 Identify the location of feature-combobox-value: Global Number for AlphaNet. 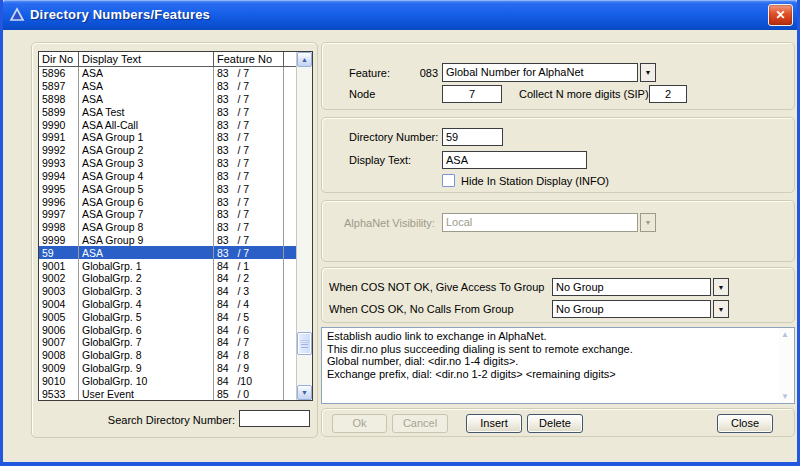
(540, 72).